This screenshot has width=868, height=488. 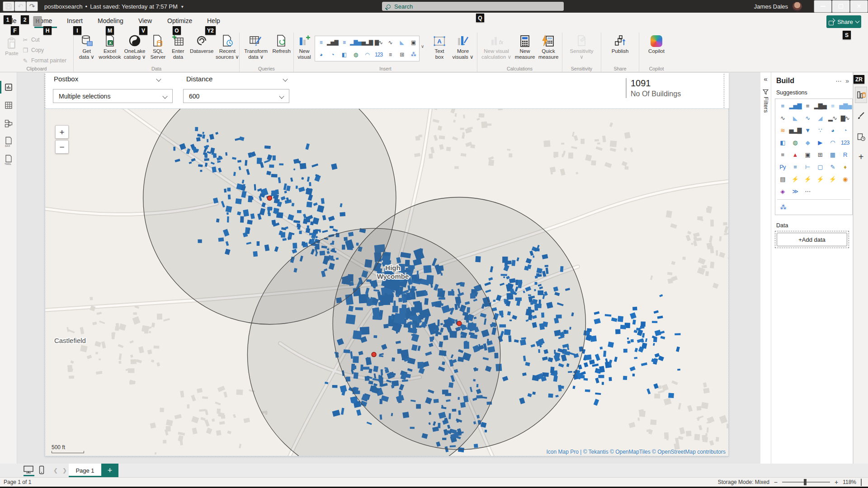 What do you see at coordinates (256, 46) in the screenshot?
I see `transform-data-button: Transform data ∨` at bounding box center [256, 46].